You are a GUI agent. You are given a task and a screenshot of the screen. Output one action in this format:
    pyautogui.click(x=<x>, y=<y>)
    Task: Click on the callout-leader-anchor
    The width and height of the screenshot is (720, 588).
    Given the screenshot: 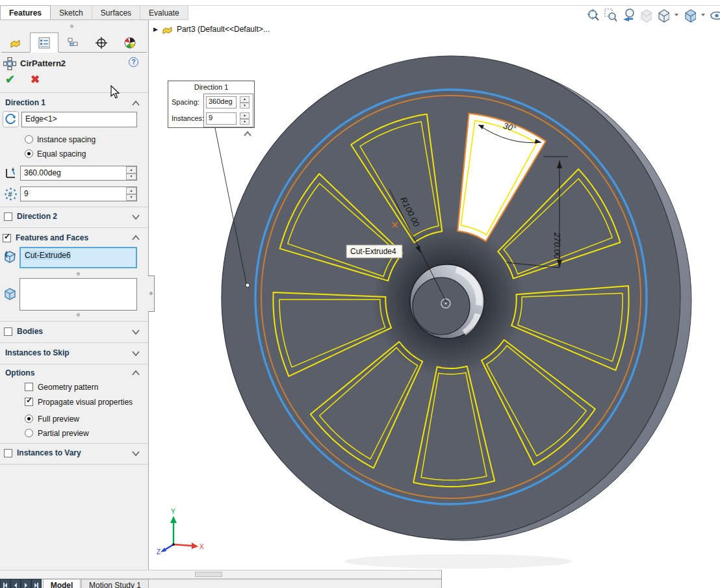 What is the action you would take?
    pyautogui.click(x=248, y=285)
    